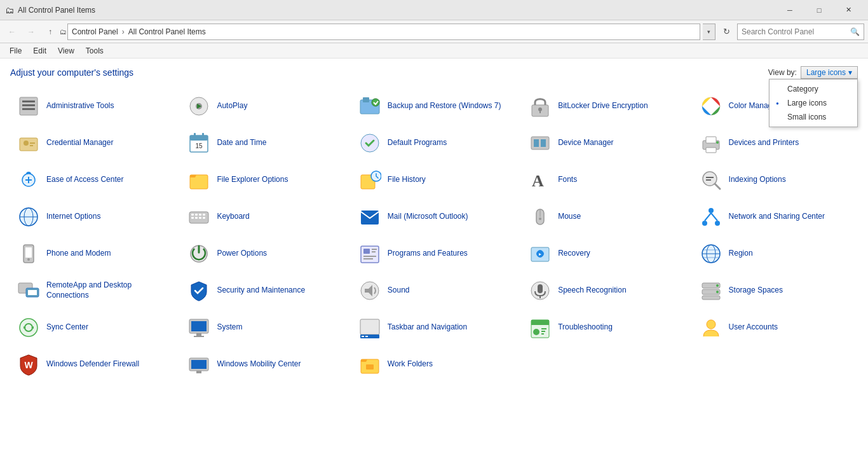 The image size is (868, 470). Describe the element at coordinates (93, 217) in the screenshot. I see `control-item-15: Internet Options` at that location.